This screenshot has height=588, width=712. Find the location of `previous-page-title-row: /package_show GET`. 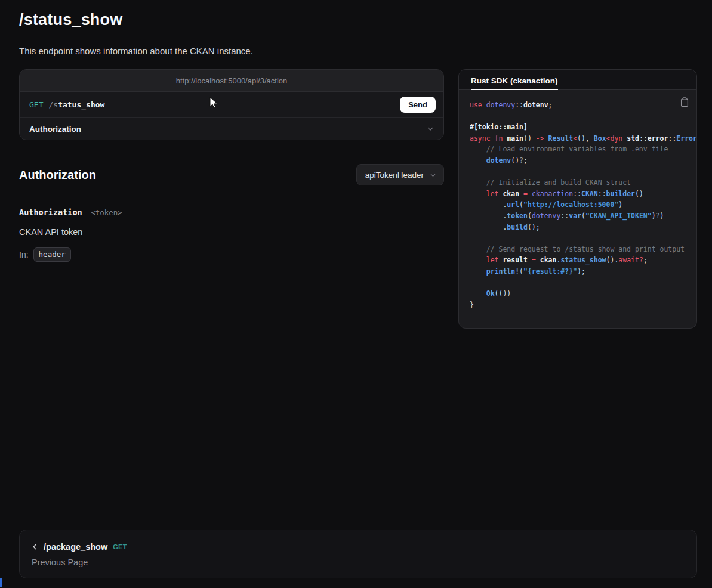

previous-page-title-row: /package_show GET is located at coordinates (358, 547).